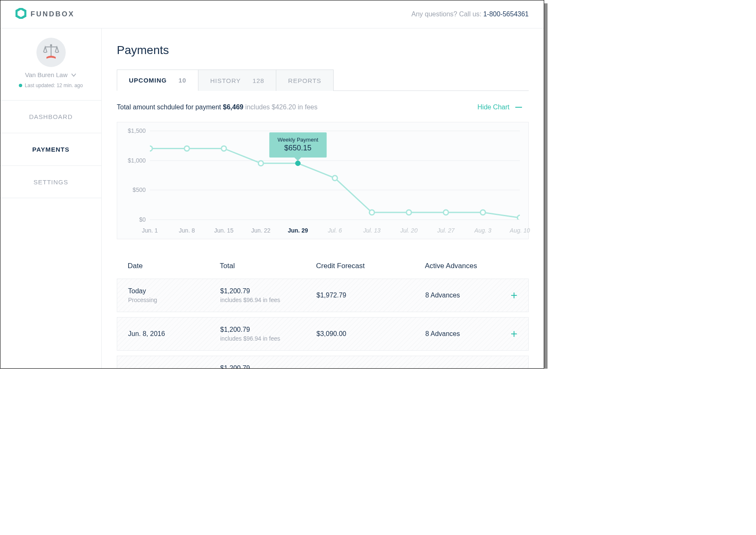  Describe the element at coordinates (323, 181) in the screenshot. I see `payments-chart: Weekly Payment $650.15 $1,500$1,000$500$…` at that location.